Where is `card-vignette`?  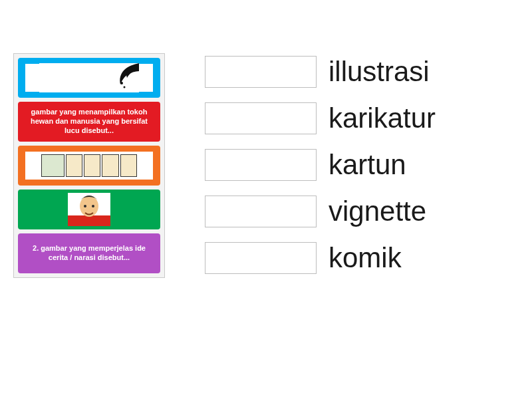 card-vignette is located at coordinates (89, 78).